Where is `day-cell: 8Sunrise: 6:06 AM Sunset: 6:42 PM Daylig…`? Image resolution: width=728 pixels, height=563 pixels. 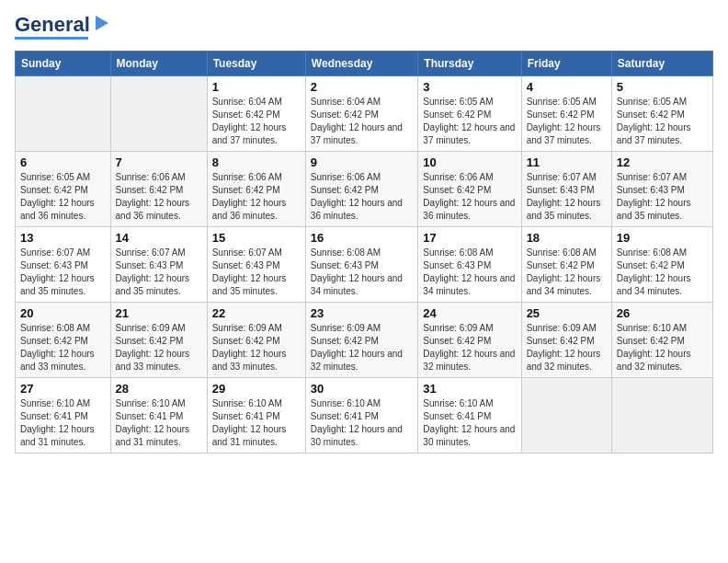
day-cell: 8Sunrise: 6:06 AM Sunset: 6:42 PM Daylig… is located at coordinates (256, 190).